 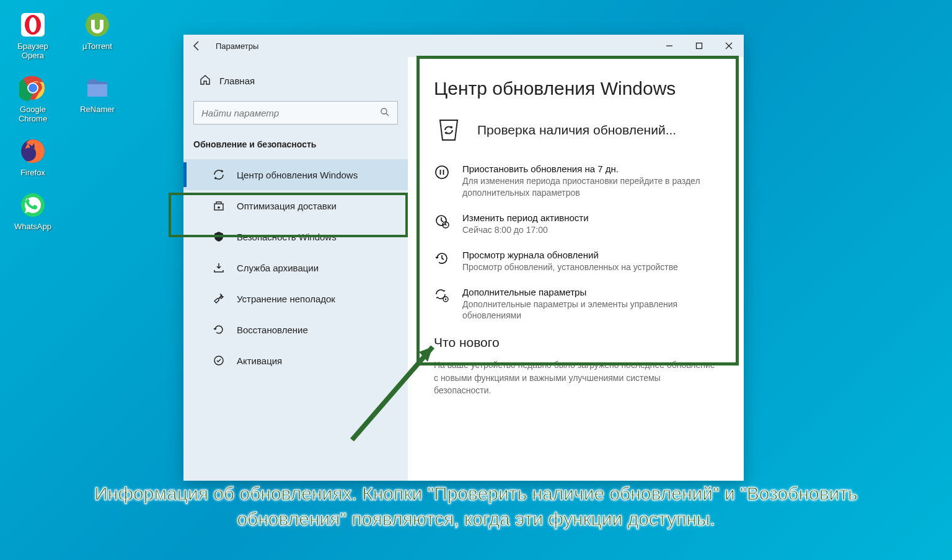 I want to click on sidebar-item-label: Центр обновления Windows, so click(x=298, y=175).